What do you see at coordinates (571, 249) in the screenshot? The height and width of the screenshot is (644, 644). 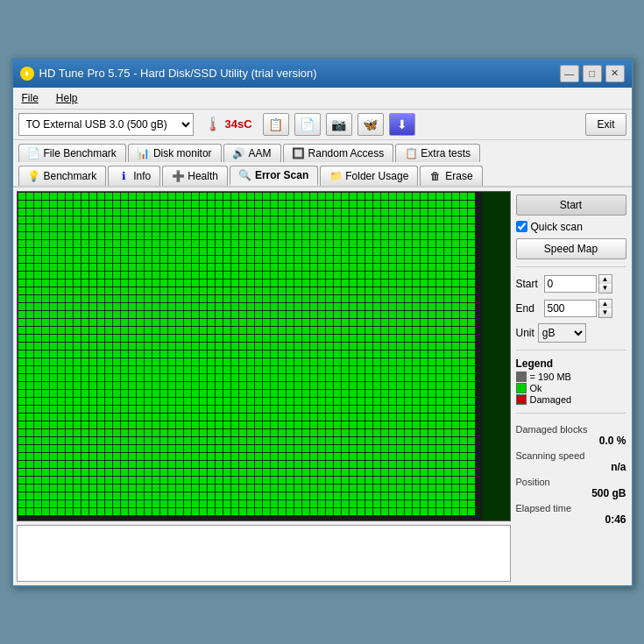 I see `speed-map-button: Speed Map` at bounding box center [571, 249].